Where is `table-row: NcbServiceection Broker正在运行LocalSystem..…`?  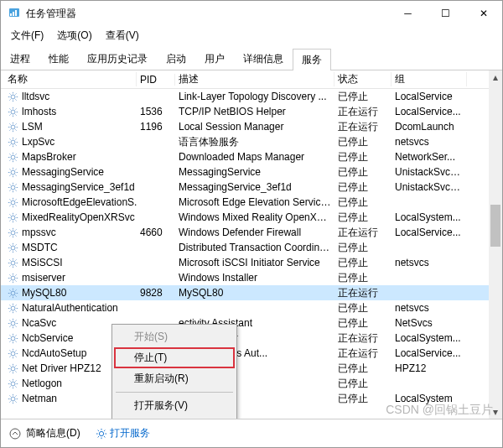
table-row: NcbServiceection Broker正在运行LocalSystem..… is located at coordinates (252, 338).